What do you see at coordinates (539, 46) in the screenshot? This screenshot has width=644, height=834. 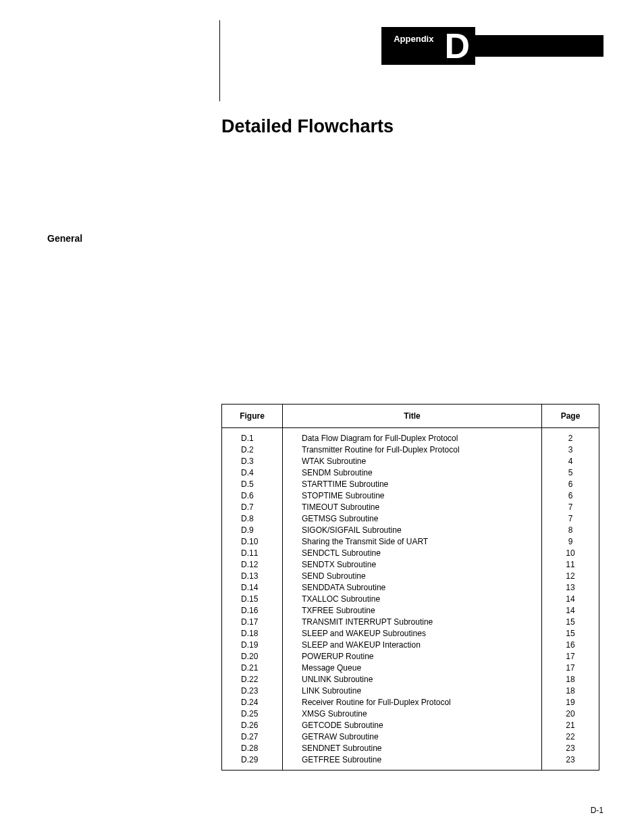 I see `appendix-banner-tail` at bounding box center [539, 46].